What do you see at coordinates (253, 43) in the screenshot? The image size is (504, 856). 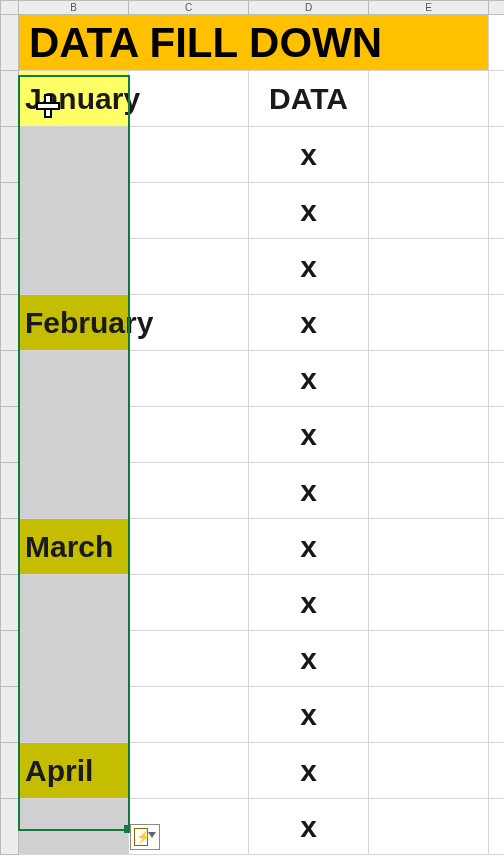 I see `title-row: DATA FILL DOWN` at bounding box center [253, 43].